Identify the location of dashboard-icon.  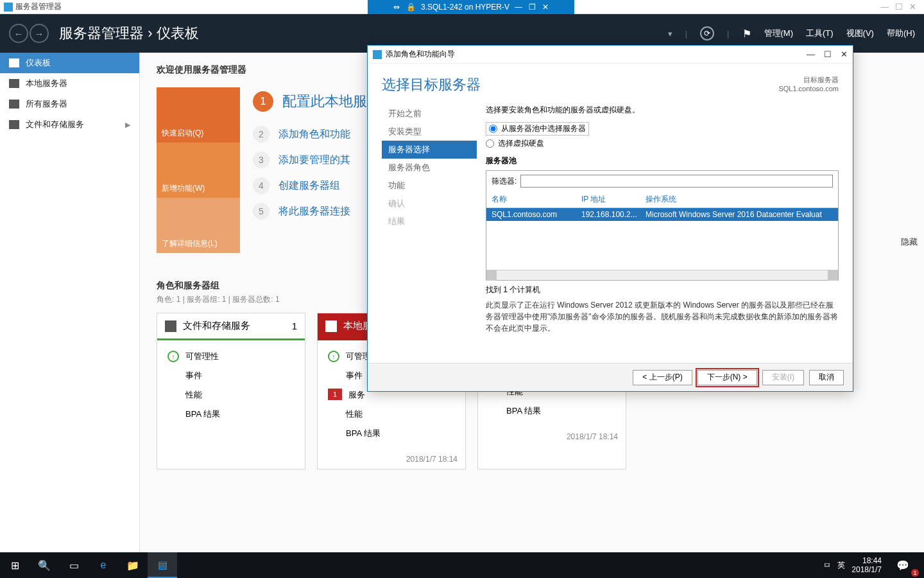
(14, 63).